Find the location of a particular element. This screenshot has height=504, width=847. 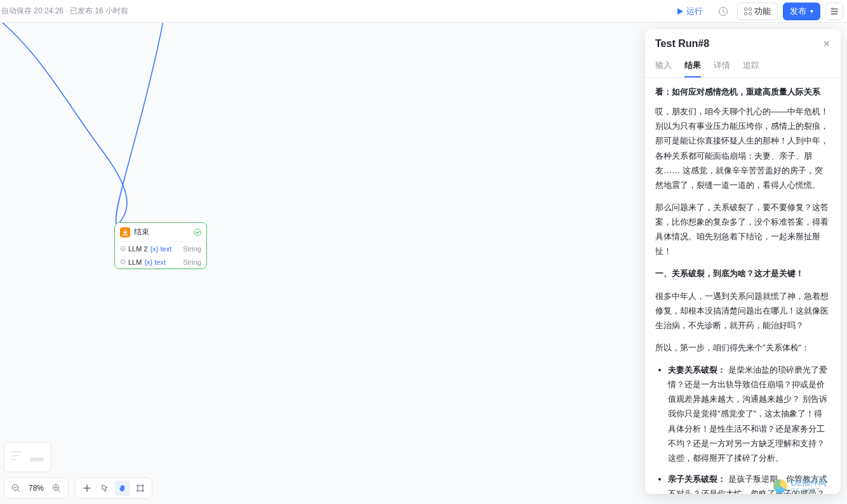

chevron-down-icon: ▾ is located at coordinates (811, 11).